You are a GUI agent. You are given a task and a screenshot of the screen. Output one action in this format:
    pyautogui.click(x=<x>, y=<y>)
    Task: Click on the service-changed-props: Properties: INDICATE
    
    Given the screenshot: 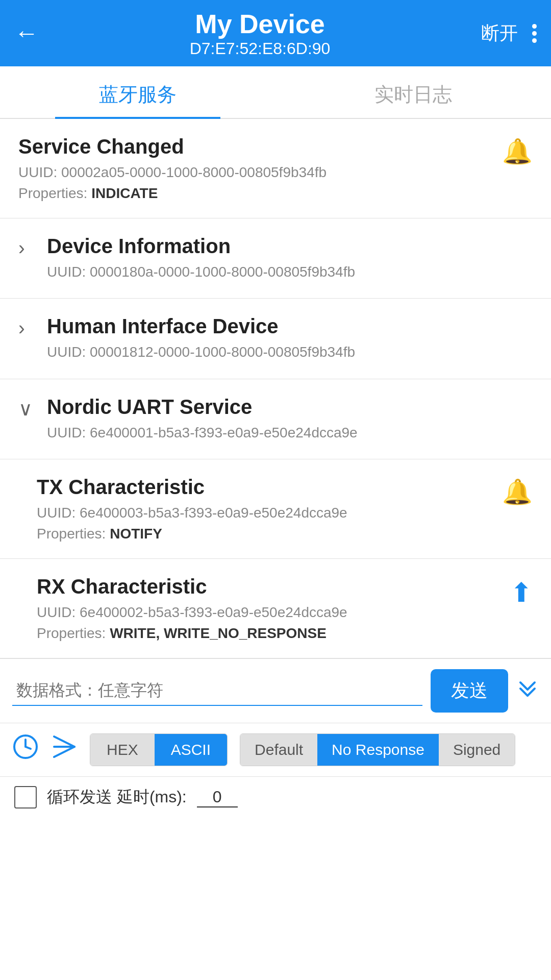 What is the action you would take?
    pyautogui.click(x=260, y=193)
    